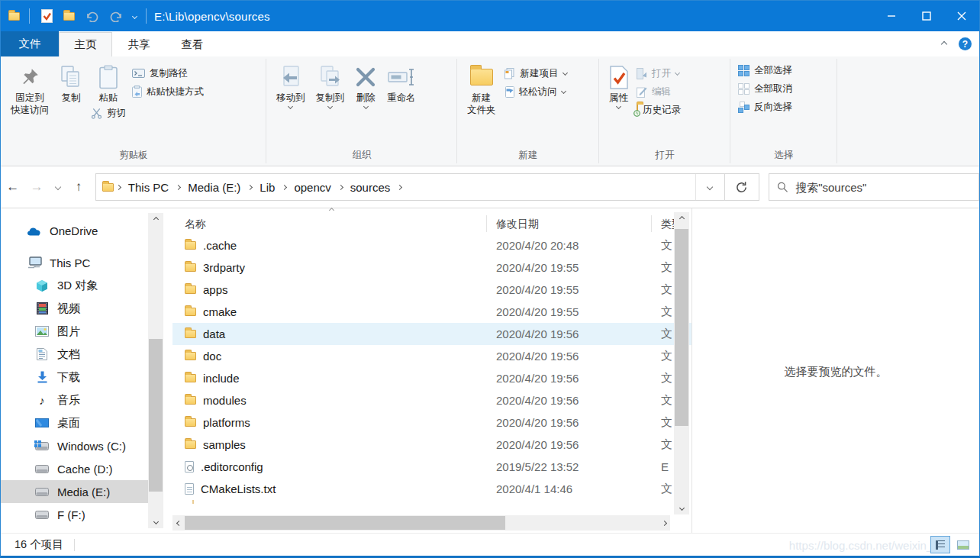 The image size is (980, 558). Describe the element at coordinates (58, 187) in the screenshot. I see `recent-locations-icon` at that location.